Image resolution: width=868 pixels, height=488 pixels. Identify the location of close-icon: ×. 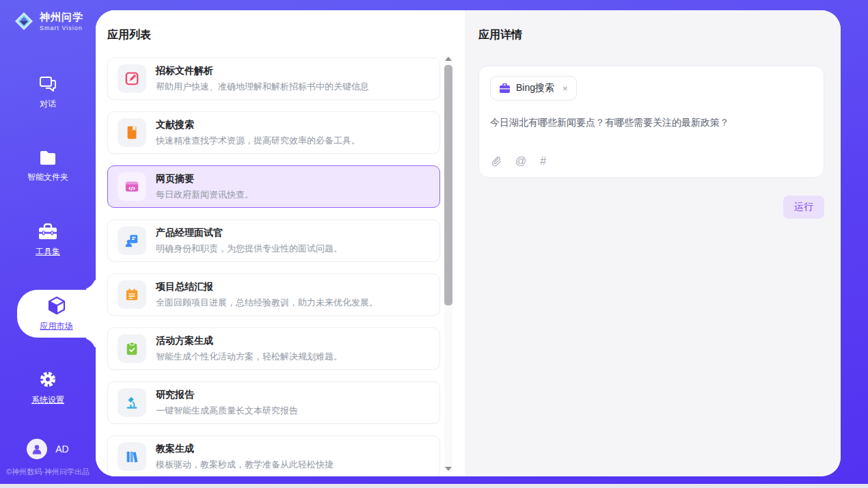
(565, 89).